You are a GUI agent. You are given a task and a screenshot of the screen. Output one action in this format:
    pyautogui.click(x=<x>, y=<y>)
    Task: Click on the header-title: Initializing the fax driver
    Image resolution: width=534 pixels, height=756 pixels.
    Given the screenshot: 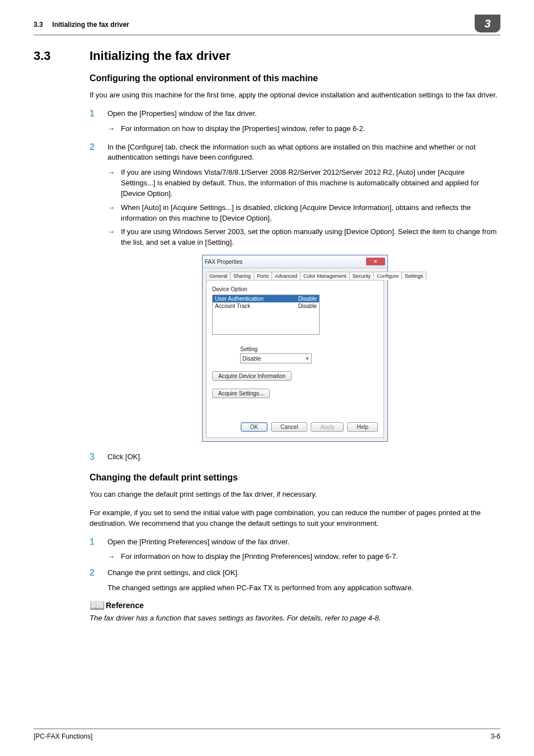 What is the action you would take?
    pyautogui.click(x=91, y=25)
    